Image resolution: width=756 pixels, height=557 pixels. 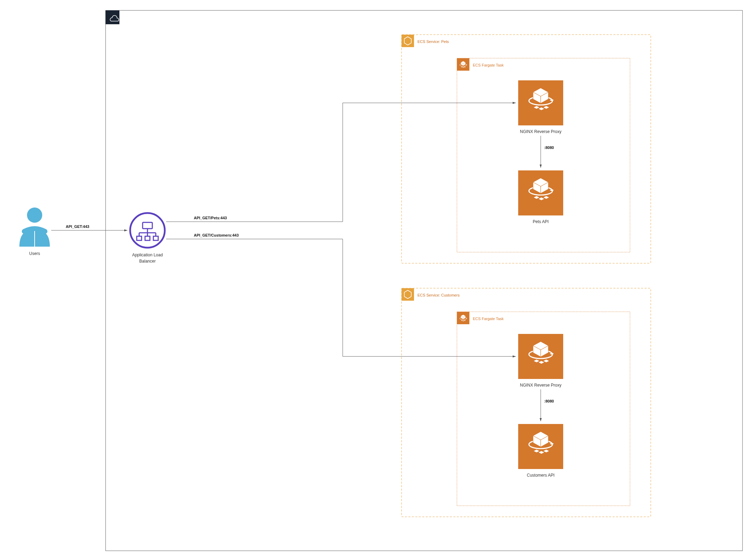 What do you see at coordinates (147, 255) in the screenshot?
I see `alb-label-l1: Application Load` at bounding box center [147, 255].